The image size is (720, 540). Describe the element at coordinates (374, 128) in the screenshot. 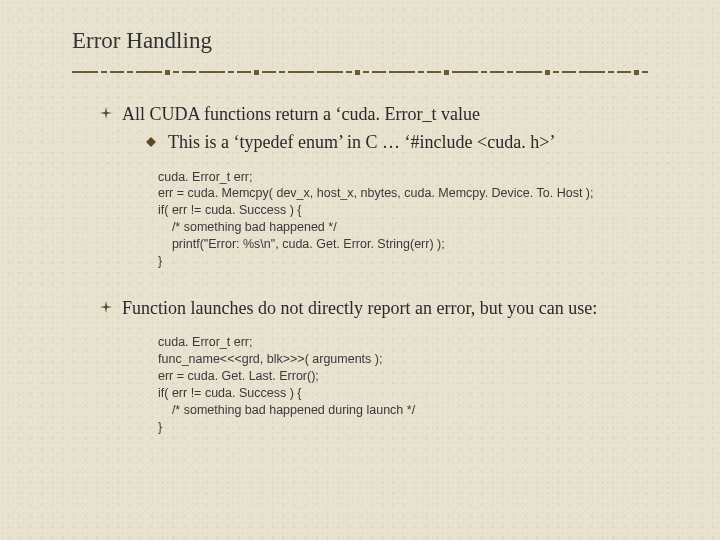

I see `list-item: All CUDA functions return a ‘cuda. Error…` at that location.